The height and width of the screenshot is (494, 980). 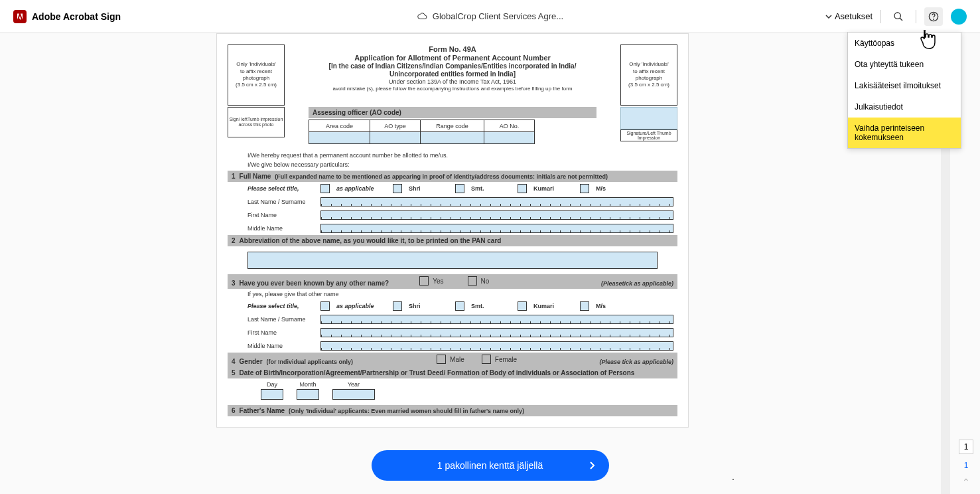 What do you see at coordinates (585, 189) in the screenshot?
I see `title-ms-checkbox` at bounding box center [585, 189].